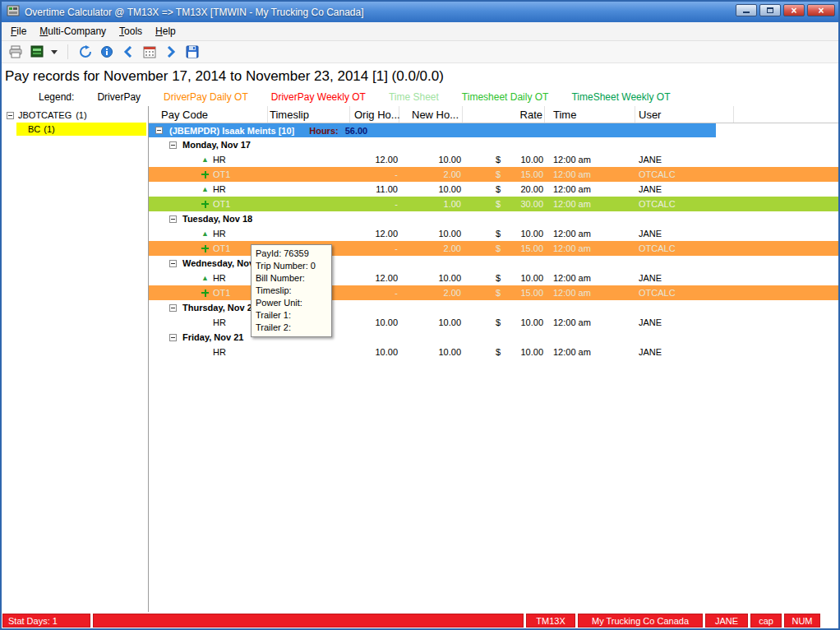 Image resolution: width=840 pixels, height=630 pixels. What do you see at coordinates (673, 620) in the screenshot?
I see `status-right: TM13XMy Trucking Co CanadaJANEcapNUM` at bounding box center [673, 620].